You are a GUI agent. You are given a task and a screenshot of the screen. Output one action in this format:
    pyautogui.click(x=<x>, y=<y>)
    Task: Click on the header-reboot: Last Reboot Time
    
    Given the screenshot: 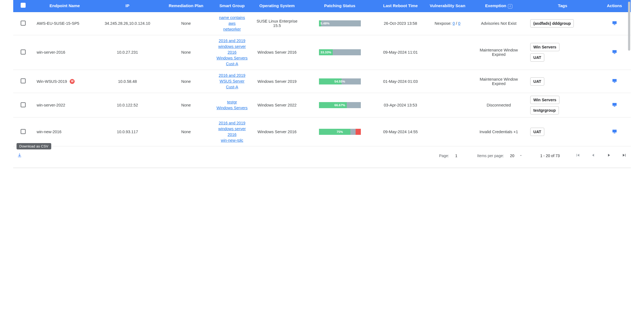 What is the action you would take?
    pyautogui.click(x=401, y=6)
    